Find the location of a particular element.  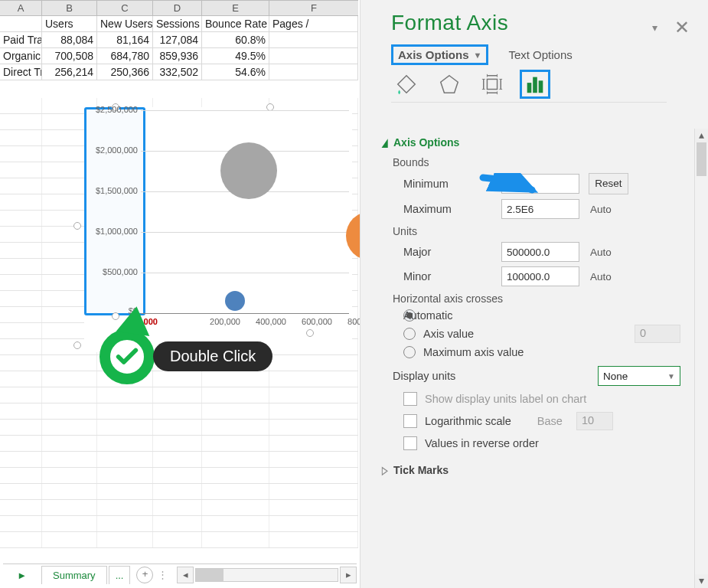

minor-input is located at coordinates (540, 276).